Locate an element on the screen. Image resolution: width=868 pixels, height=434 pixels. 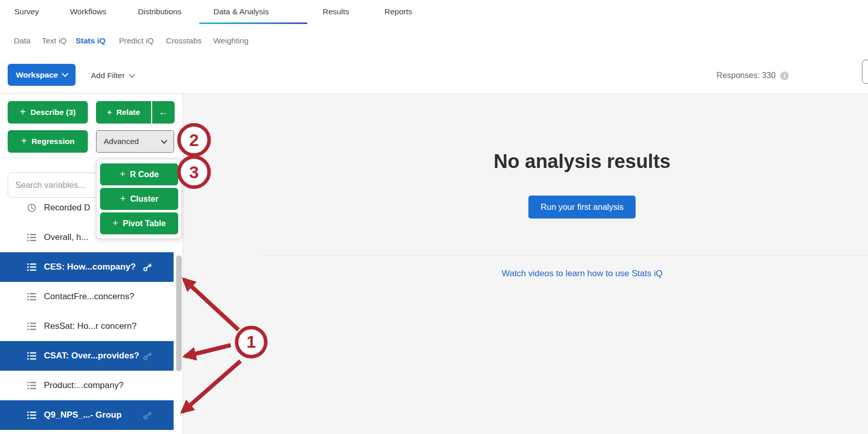
annotation-callout-3: 3 is located at coordinates (194, 172).